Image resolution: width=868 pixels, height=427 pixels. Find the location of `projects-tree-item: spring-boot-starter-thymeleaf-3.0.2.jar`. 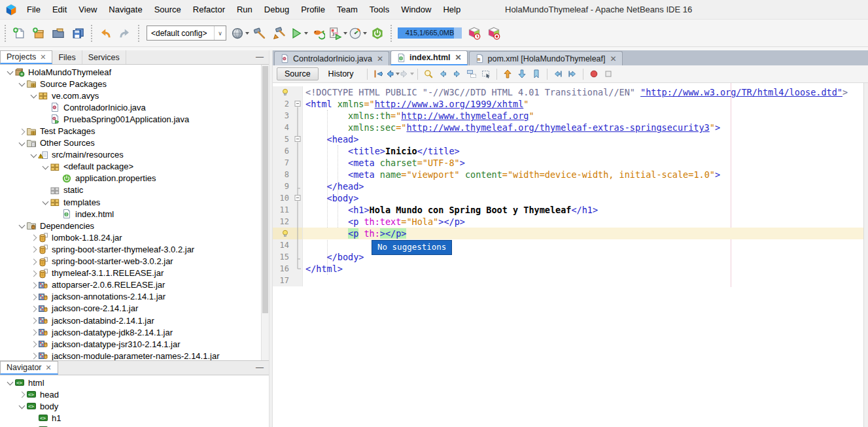

projects-tree-item: spring-boot-starter-thymeleaf-3.0.2.jar is located at coordinates (135, 249).